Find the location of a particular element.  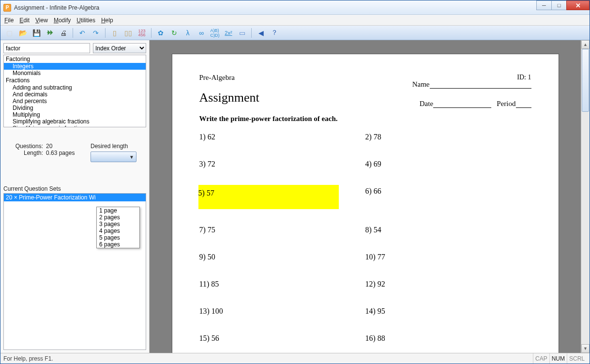

topic-item: Integers is located at coordinates (75, 66).